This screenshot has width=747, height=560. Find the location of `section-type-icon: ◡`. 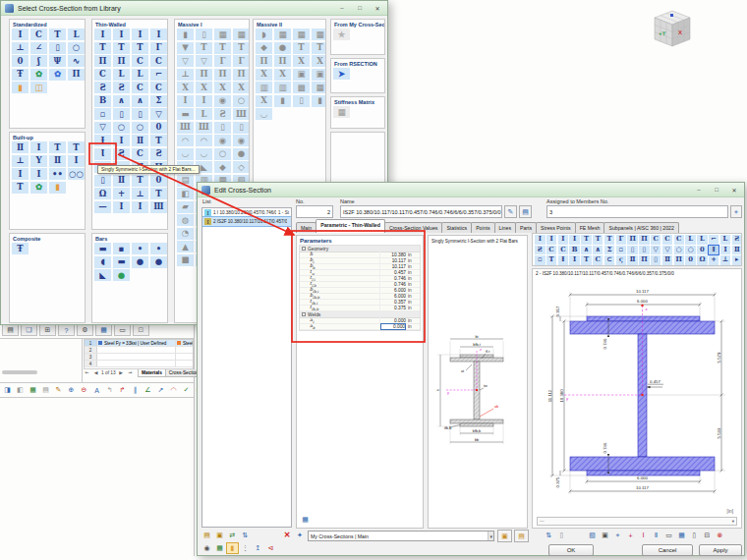

section-type-icon: ◡ is located at coordinates (185, 154).